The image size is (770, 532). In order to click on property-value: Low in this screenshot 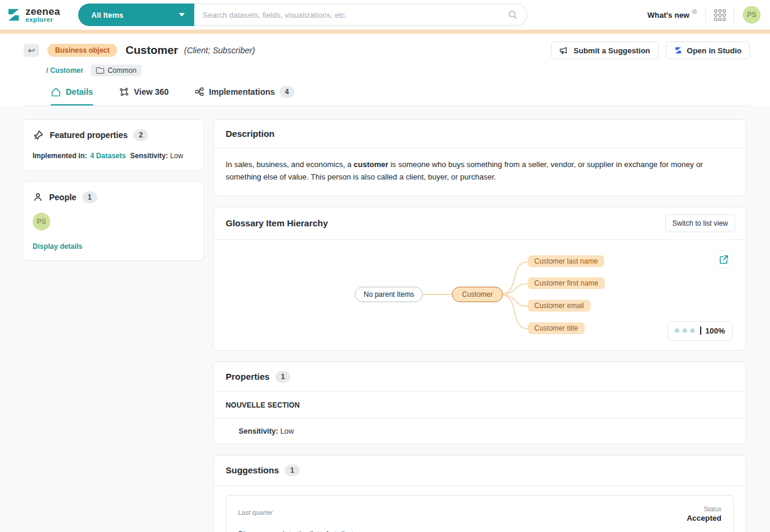, I will do `click(287, 431)`.